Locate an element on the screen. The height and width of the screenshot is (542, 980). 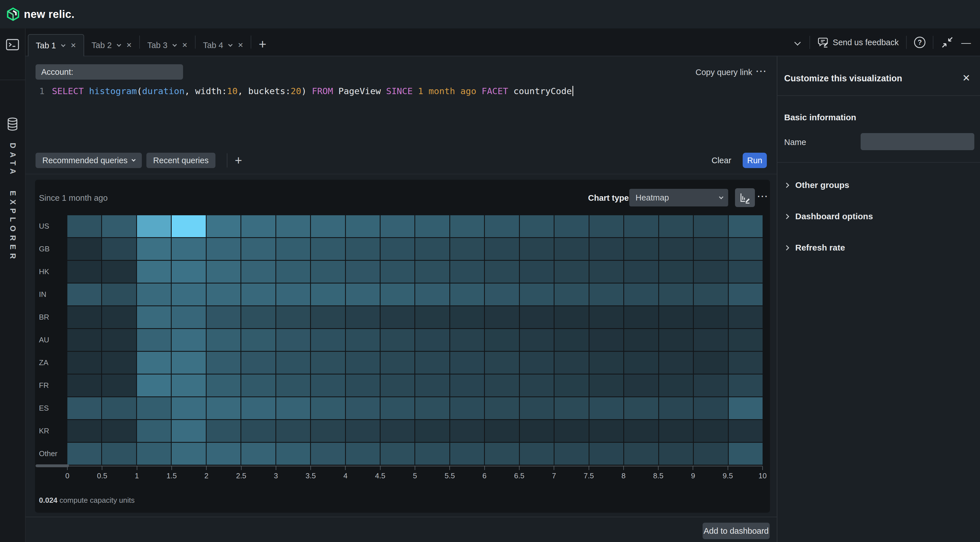
recent-queries-button: Recent queries is located at coordinates (181, 161).